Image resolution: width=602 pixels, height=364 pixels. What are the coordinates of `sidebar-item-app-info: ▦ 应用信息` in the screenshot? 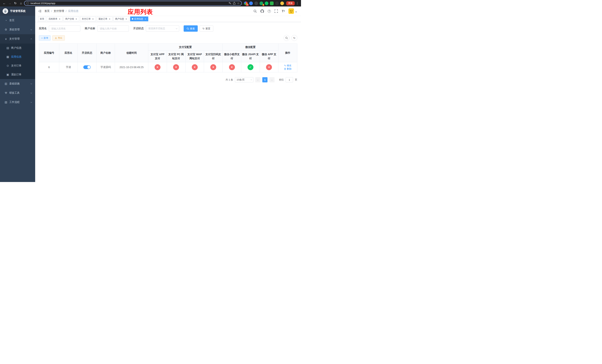 It's located at (18, 57).